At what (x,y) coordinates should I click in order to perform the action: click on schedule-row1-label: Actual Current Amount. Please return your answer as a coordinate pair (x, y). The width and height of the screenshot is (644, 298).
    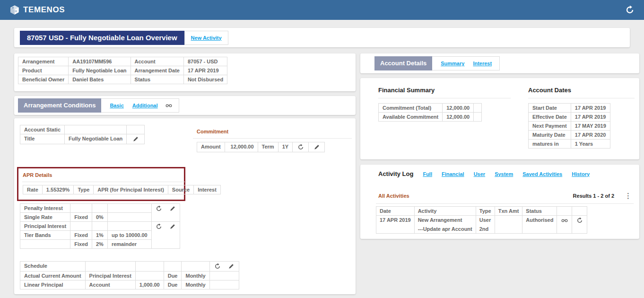
    Looking at the image, I should click on (53, 276).